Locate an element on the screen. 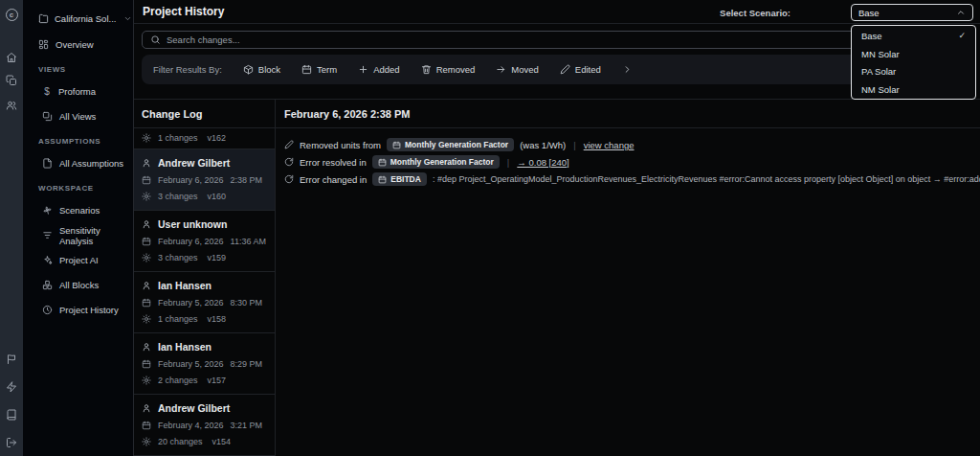  version-badge: v162 is located at coordinates (217, 138).